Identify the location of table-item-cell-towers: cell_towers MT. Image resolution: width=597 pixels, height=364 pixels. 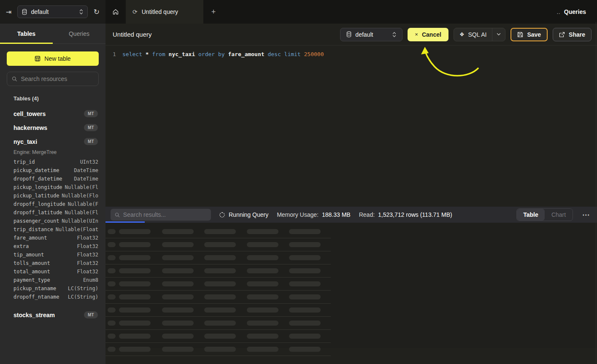
(53, 114).